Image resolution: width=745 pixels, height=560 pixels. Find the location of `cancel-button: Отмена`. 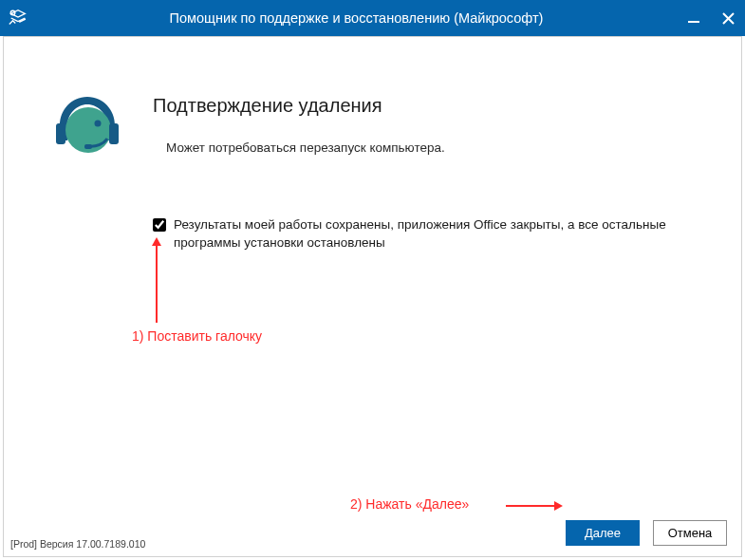

cancel-button: Отмена is located at coordinates (690, 533).